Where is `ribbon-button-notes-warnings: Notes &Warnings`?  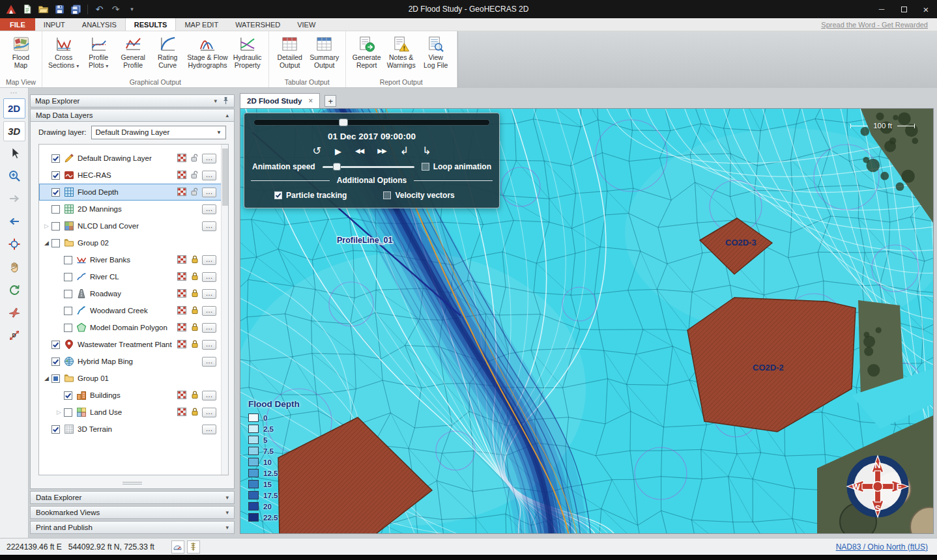
ribbon-button-notes-warnings: Notes &Warnings is located at coordinates (401, 52).